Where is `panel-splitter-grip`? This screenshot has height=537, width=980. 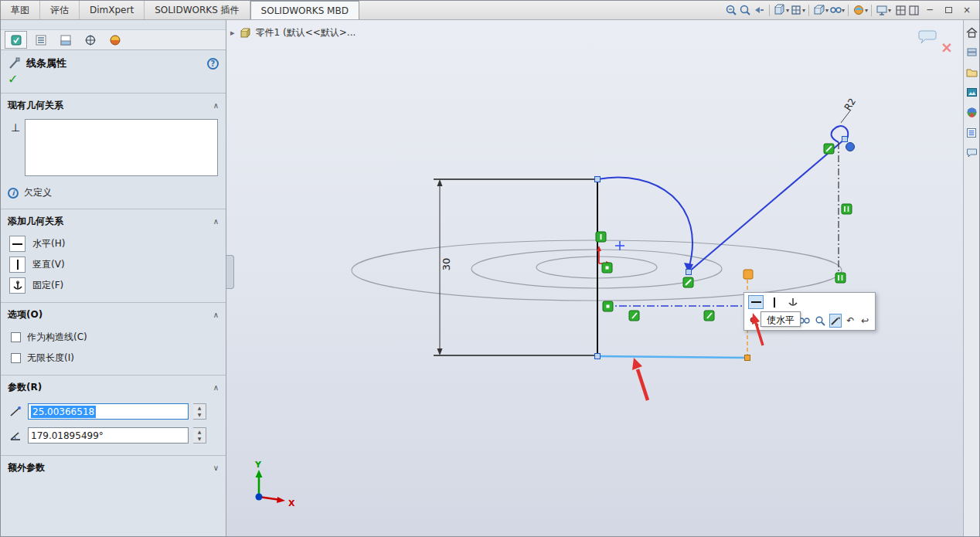 panel-splitter-grip is located at coordinates (230, 272).